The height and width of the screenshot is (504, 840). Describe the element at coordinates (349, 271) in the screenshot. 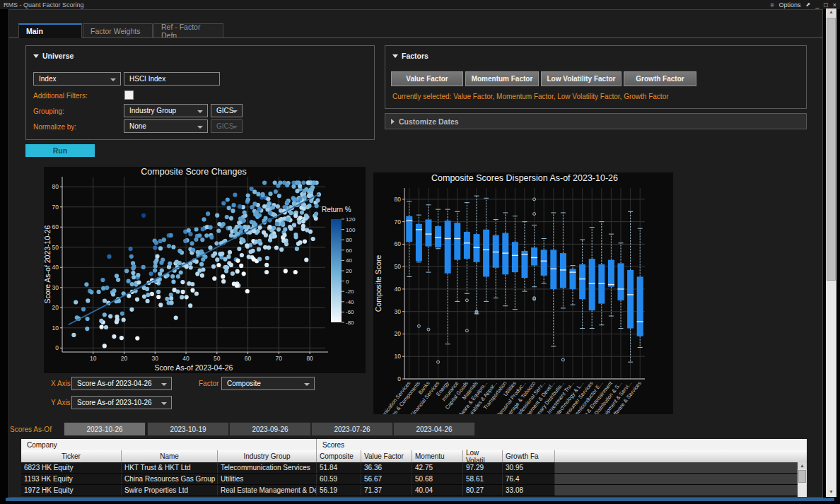

I see `svg-text: 20` at that location.